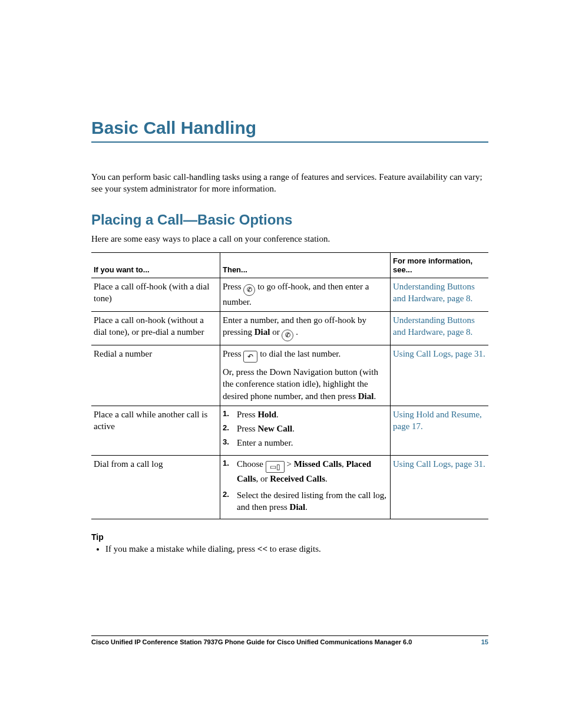 The height and width of the screenshot is (728, 562). What do you see at coordinates (290, 376) in the screenshot?
I see `table-row: Redial a number Press ↶ to dial the last…` at bounding box center [290, 376].